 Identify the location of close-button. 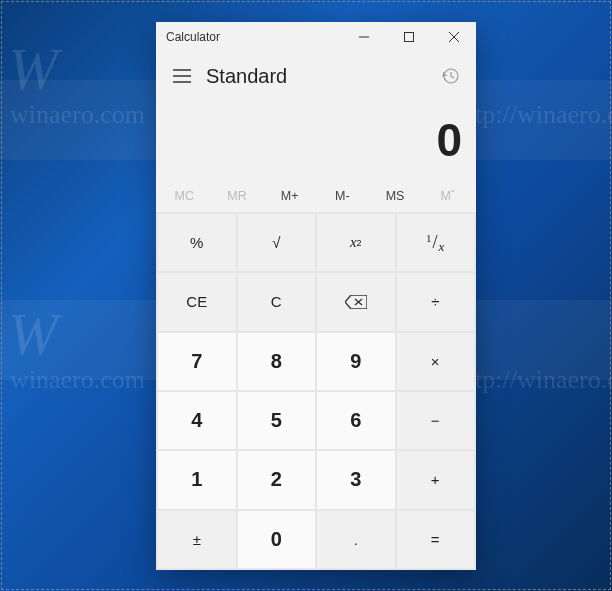
(454, 37).